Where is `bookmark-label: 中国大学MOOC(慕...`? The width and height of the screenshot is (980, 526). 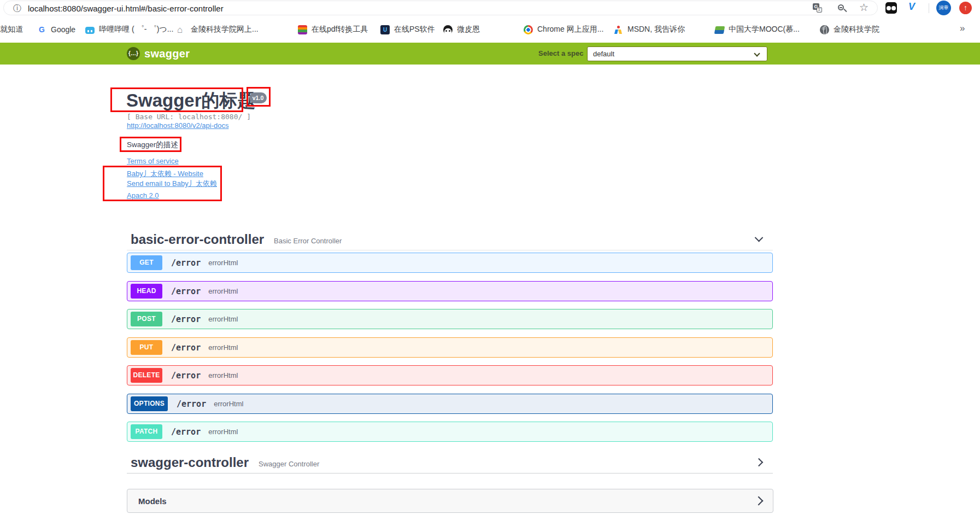
bookmark-label: 中国大学MOOC(慕... is located at coordinates (764, 30).